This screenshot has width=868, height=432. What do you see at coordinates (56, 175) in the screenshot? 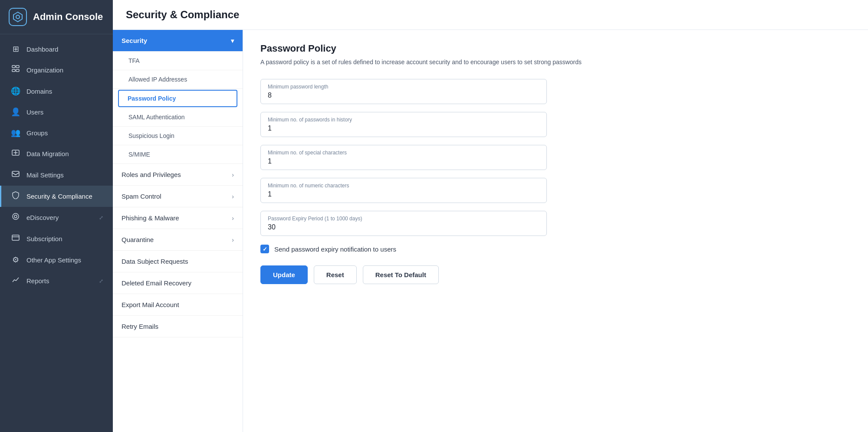
I see `sidebar-item-mail-settings: Mail Settings` at bounding box center [56, 175].